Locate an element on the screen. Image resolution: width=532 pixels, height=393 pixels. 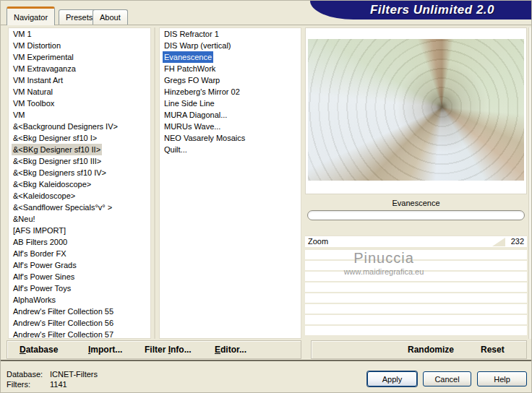
category-item: VM Toolbox is located at coordinates (80, 103).